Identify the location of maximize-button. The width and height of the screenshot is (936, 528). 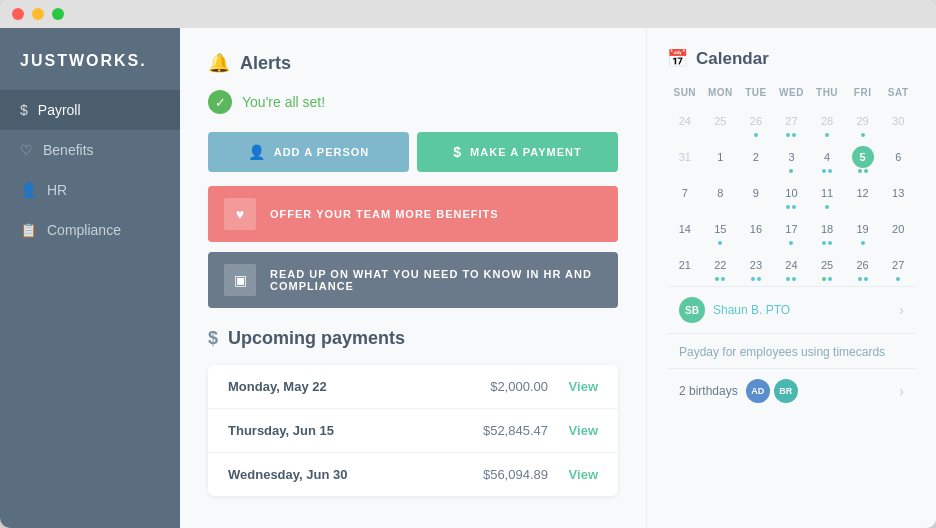
(58, 14).